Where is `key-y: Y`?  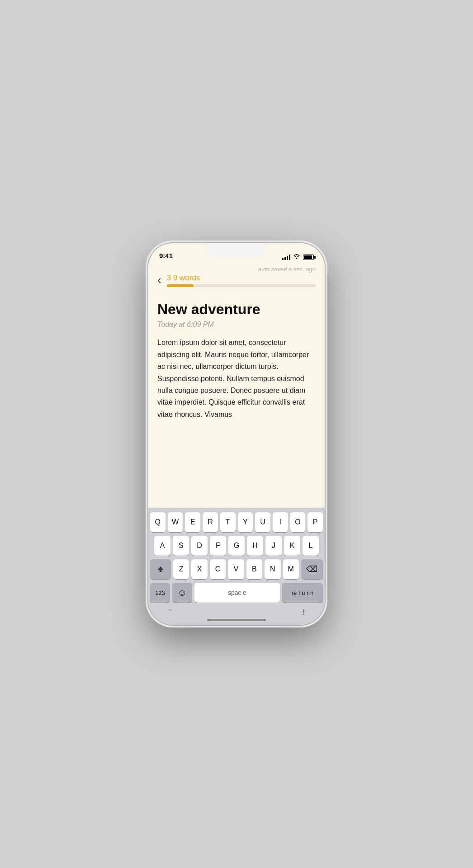
key-y: Y is located at coordinates (246, 522).